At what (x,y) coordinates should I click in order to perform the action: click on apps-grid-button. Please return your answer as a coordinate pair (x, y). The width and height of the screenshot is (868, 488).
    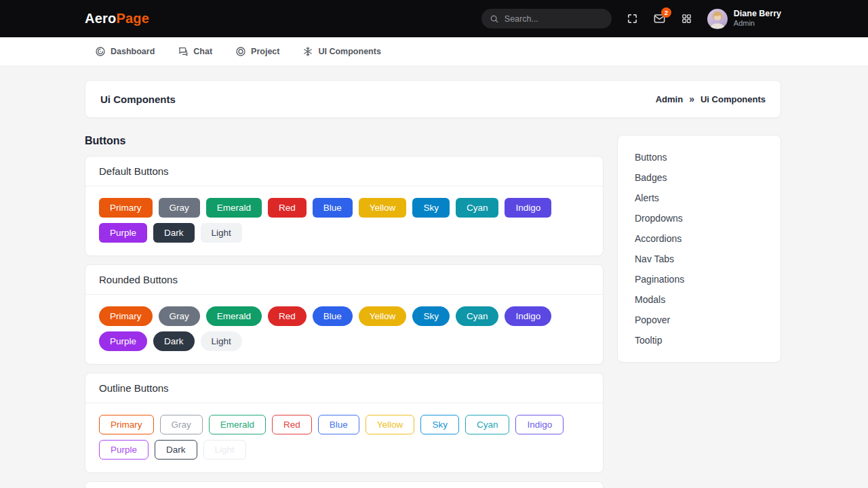
    Looking at the image, I should click on (686, 19).